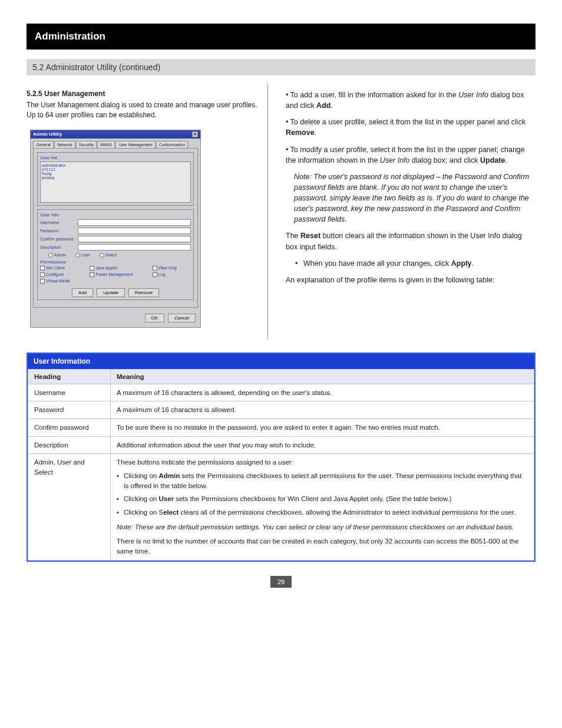  I want to click on aus-note: Note: These are the default permission s…, so click(315, 527).